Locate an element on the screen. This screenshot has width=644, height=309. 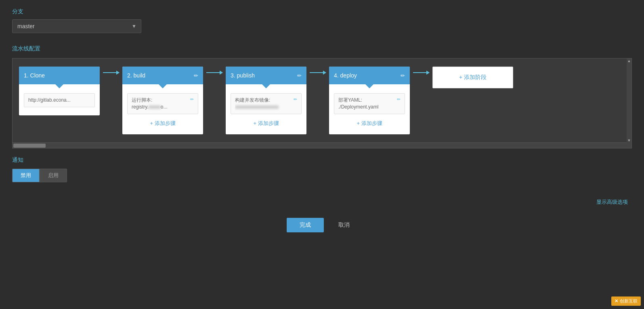
watermark: ✕ 创新互联 is located at coordinates (626, 301).